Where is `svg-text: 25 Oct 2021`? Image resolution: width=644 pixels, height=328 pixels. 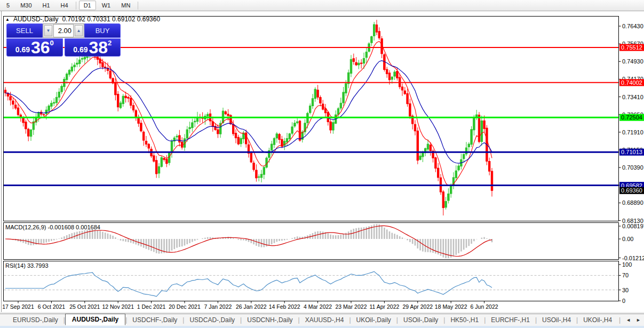
svg-text: 25 Oct 2021 is located at coordinates (84, 307).